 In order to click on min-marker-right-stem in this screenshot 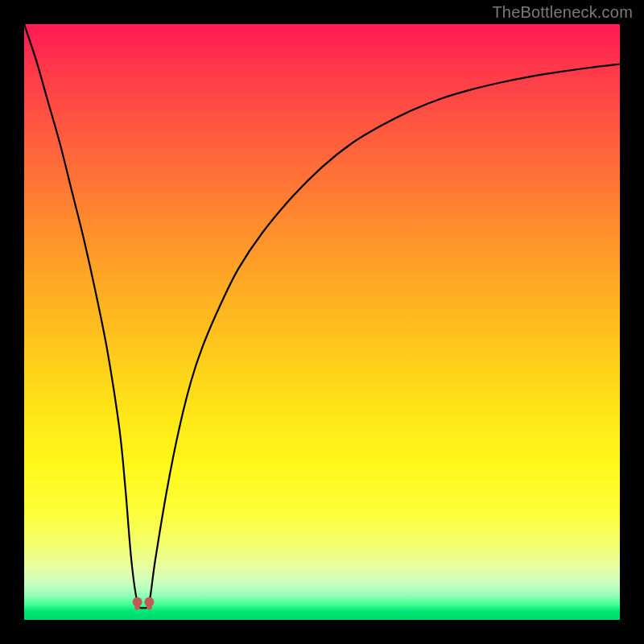, I will do `click(150, 606)`.